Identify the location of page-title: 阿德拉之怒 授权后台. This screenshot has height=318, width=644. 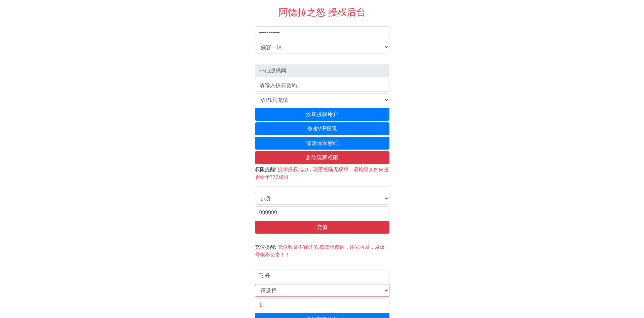
(322, 12).